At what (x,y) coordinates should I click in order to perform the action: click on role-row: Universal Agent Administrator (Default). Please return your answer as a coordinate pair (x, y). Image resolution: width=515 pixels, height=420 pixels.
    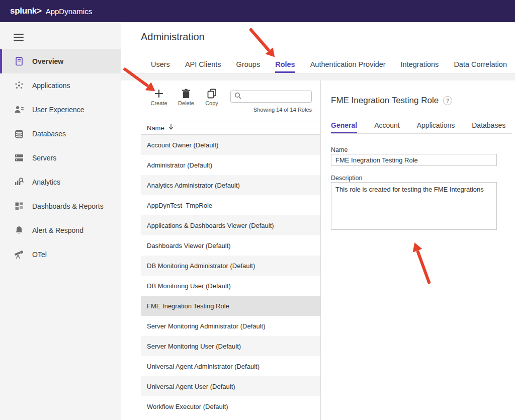
    Looking at the image, I should click on (230, 366).